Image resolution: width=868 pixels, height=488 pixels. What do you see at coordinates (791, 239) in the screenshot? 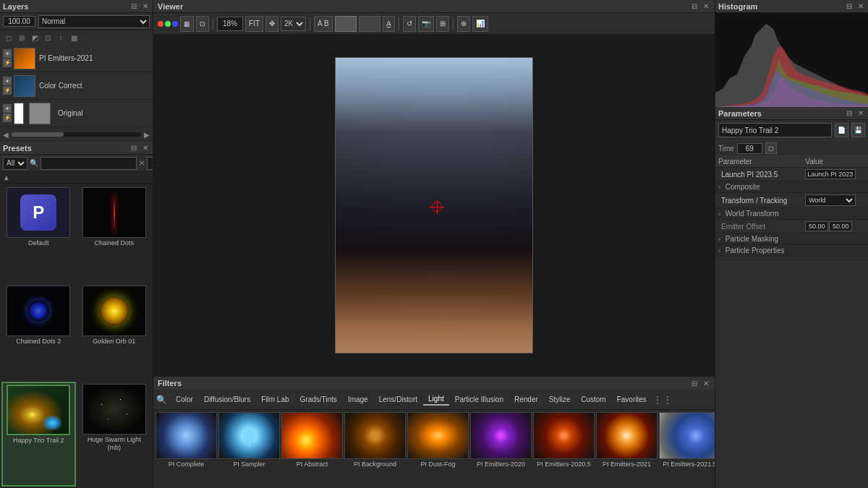
I see `params-group-row: › Particle Masking` at bounding box center [791, 239].